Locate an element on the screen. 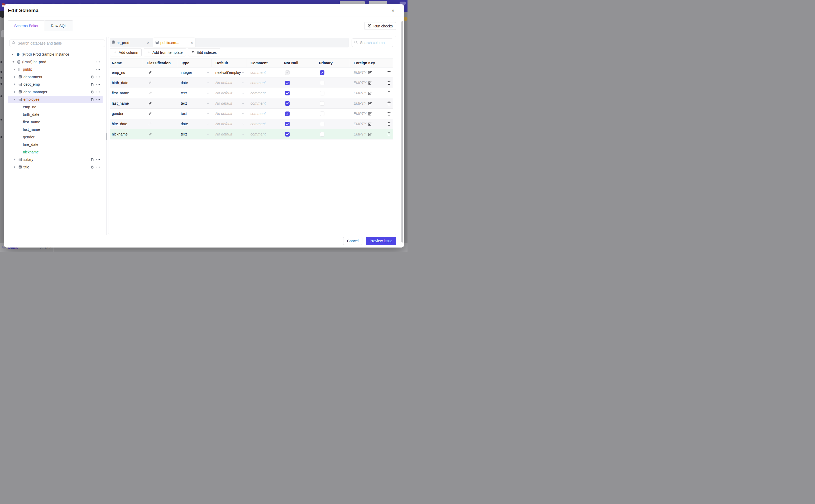  column-name-cell: hire_date is located at coordinates (127, 124).